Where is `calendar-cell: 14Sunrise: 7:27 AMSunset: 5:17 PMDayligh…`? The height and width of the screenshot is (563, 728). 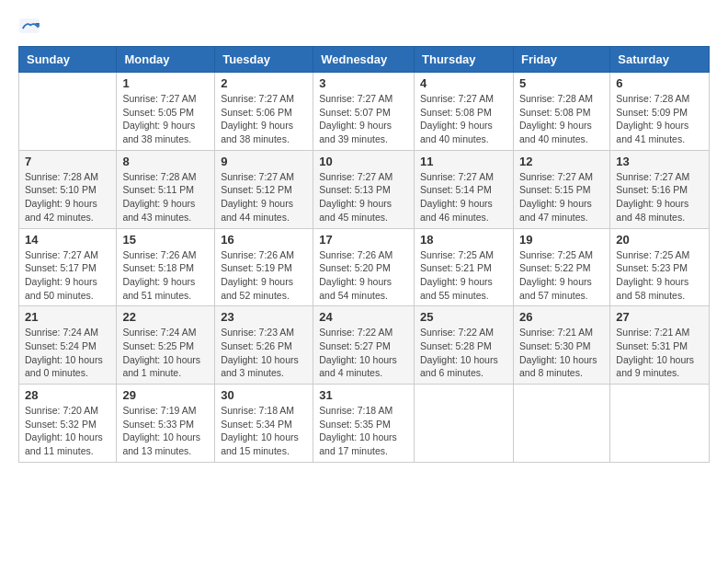 calendar-cell: 14Sunrise: 7:27 AMSunset: 5:17 PMDayligh… is located at coordinates (68, 267).